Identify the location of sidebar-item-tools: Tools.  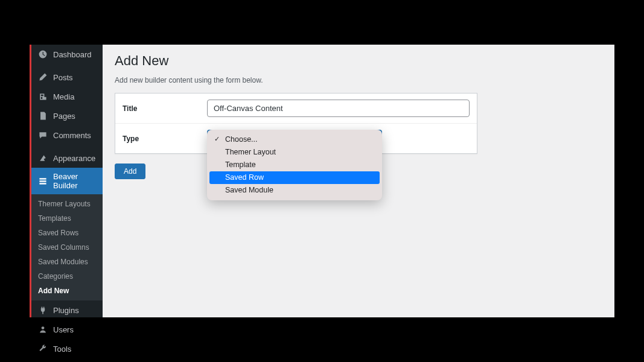
(67, 349).